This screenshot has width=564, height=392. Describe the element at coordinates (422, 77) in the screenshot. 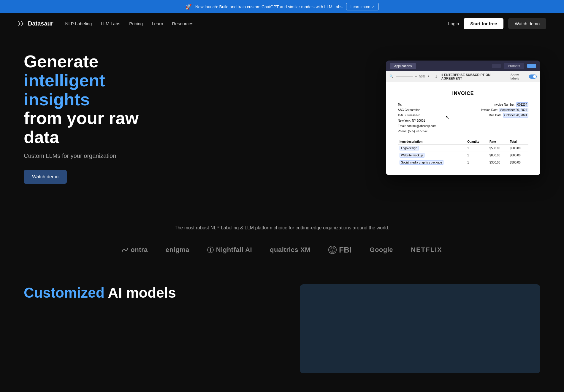

I see `zoom-pct: 50%` at that location.